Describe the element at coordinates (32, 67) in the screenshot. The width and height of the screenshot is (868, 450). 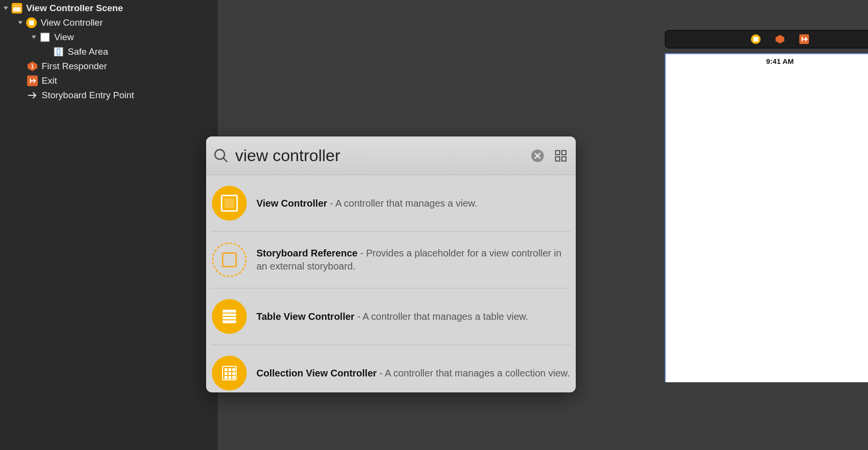
I see `svg-text: 1` at that location.